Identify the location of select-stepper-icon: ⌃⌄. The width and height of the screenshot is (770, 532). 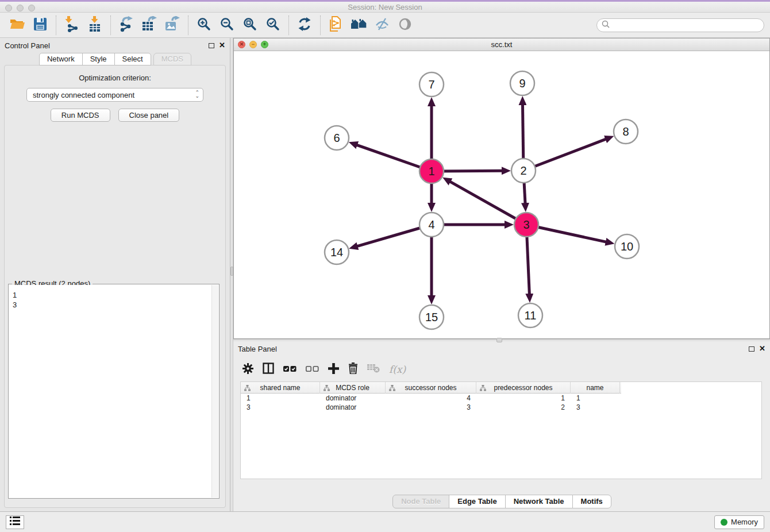
(197, 95).